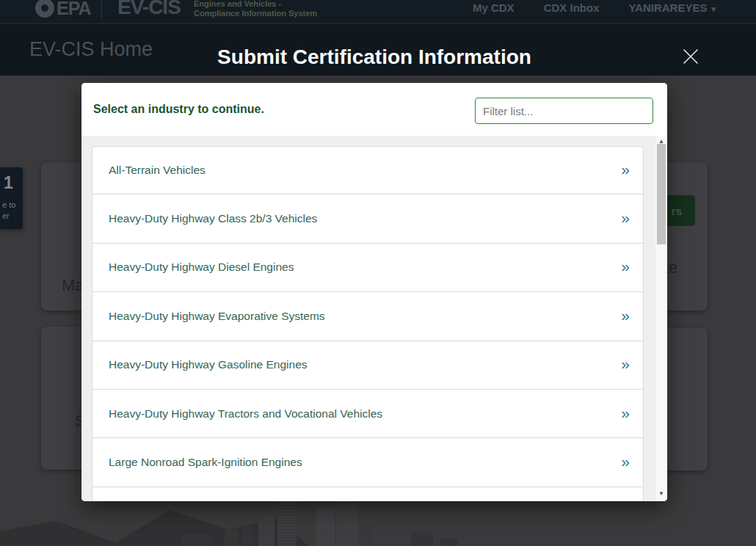 The height and width of the screenshot is (546, 756). What do you see at coordinates (368, 268) in the screenshot?
I see `industry-row-hd-highway-diesel-engines: Heavy-Duty Highway Diesel Engines »` at bounding box center [368, 268].